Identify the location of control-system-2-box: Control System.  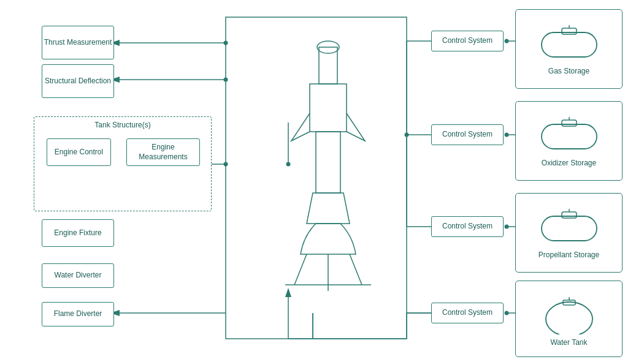
(467, 135).